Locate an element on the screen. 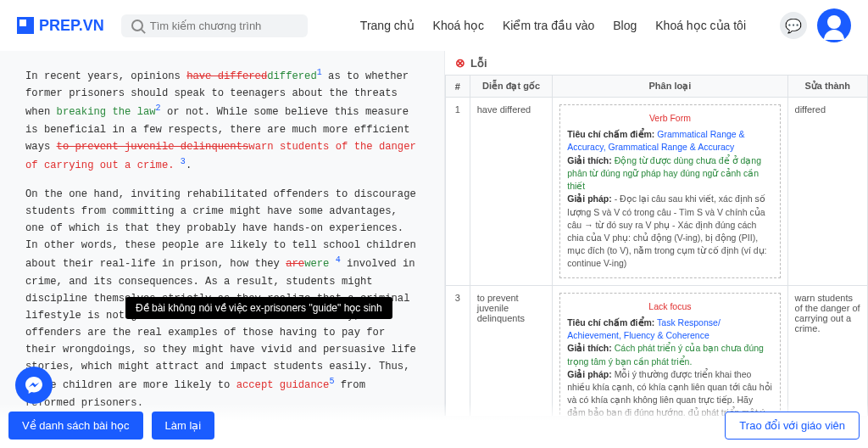 This screenshot has height=448, width=868. table-row: 3 to prevent juvenile delinquents Lack f… is located at coordinates (657, 350).